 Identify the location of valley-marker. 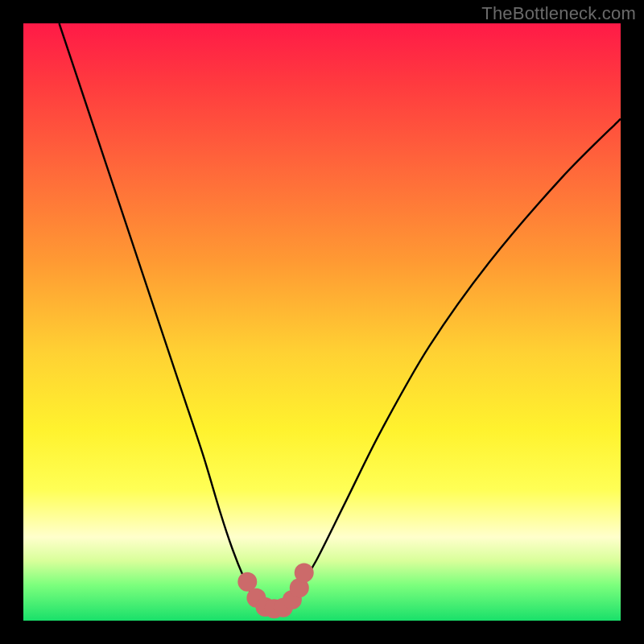
(304, 573).